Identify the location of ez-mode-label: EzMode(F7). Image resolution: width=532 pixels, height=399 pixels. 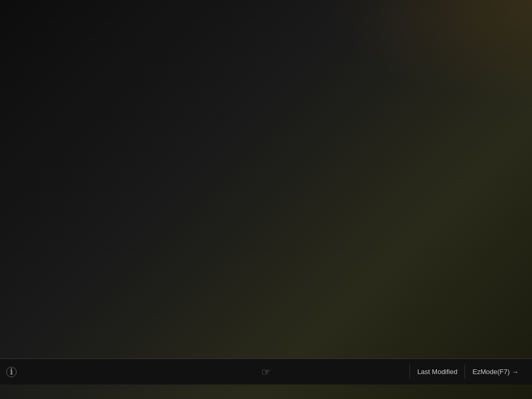
(491, 372).